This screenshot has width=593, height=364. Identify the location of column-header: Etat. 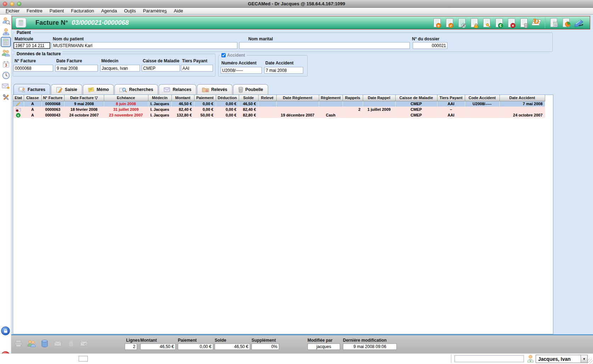
(18, 98).